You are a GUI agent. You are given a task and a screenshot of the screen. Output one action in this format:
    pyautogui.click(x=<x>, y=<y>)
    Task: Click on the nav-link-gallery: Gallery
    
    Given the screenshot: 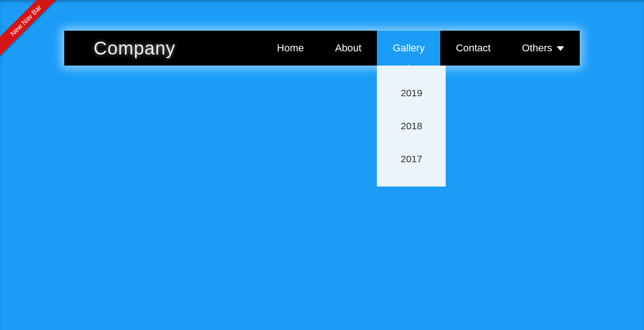 What is the action you would take?
    pyautogui.click(x=409, y=48)
    